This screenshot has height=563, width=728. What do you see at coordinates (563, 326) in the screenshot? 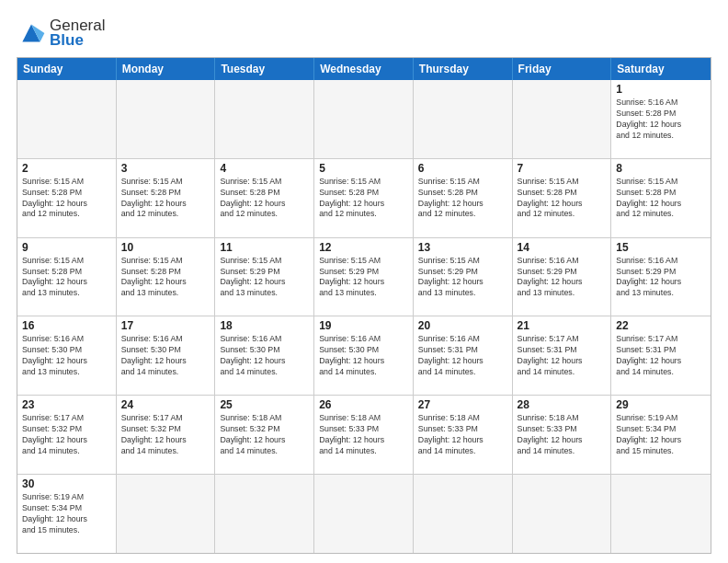
I see `day-number: 21` at bounding box center [563, 326].